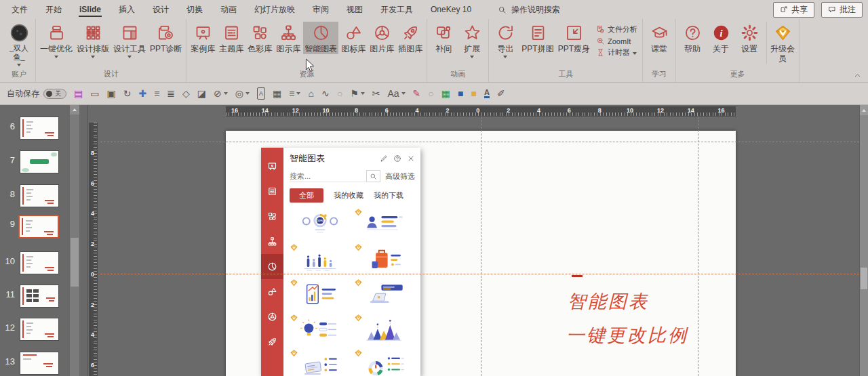 Image resolution: width=868 pixels, height=376 pixels. I want to click on brush-icon: ✎, so click(417, 93).